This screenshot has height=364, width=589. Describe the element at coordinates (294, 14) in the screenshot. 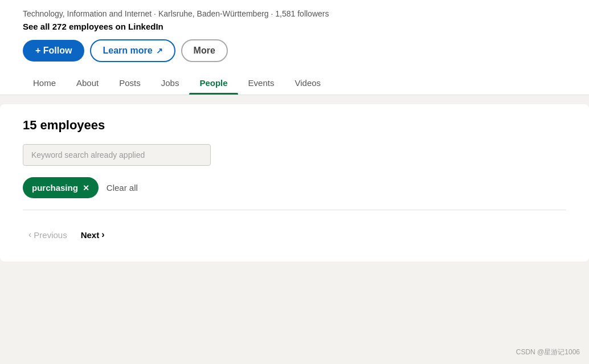

I see `company-meta: Technology, Information and Internet · K…` at that location.